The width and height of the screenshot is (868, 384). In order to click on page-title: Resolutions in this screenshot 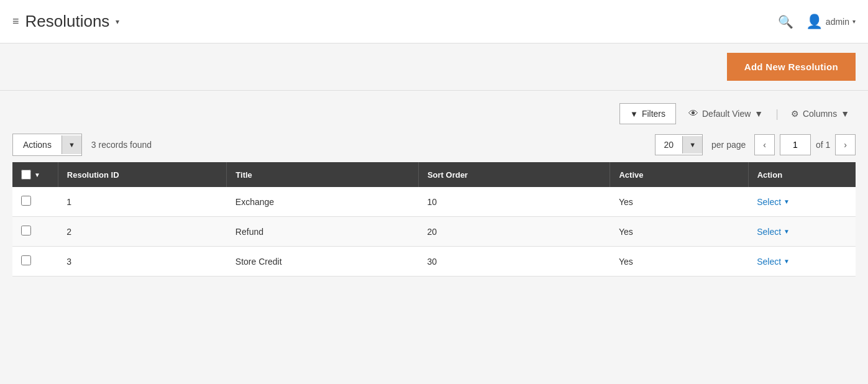, I will do `click(68, 21)`.